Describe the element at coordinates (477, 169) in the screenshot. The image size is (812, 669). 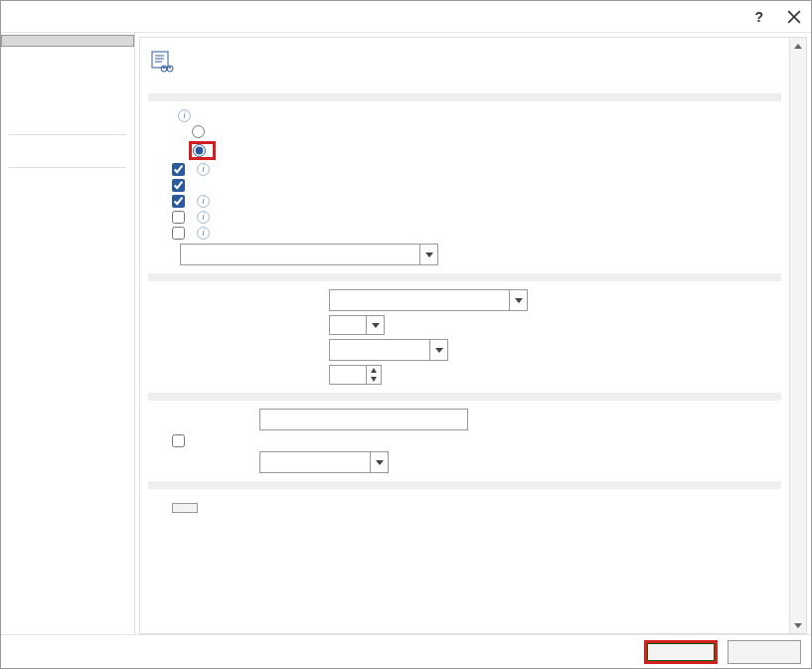
I see `show-mini-row` at that location.